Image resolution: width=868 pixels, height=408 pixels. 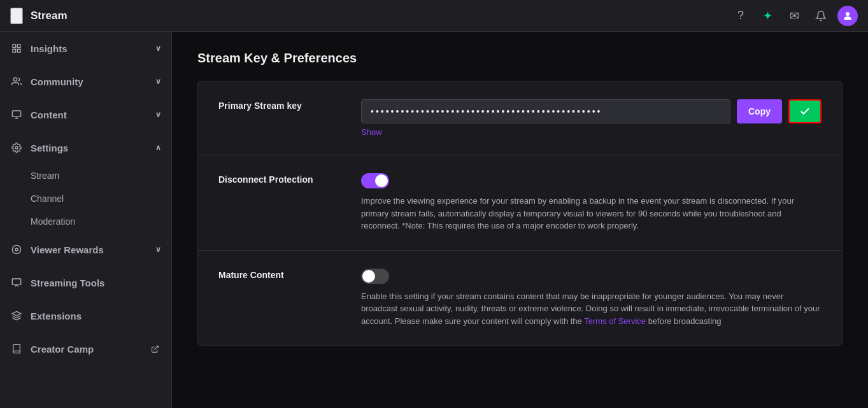 What do you see at coordinates (794, 16) in the screenshot?
I see `mail-icon: ✉` at bounding box center [794, 16].